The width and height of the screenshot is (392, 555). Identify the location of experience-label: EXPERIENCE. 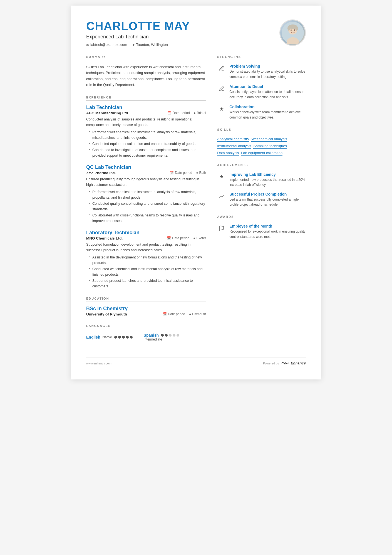
(146, 98).